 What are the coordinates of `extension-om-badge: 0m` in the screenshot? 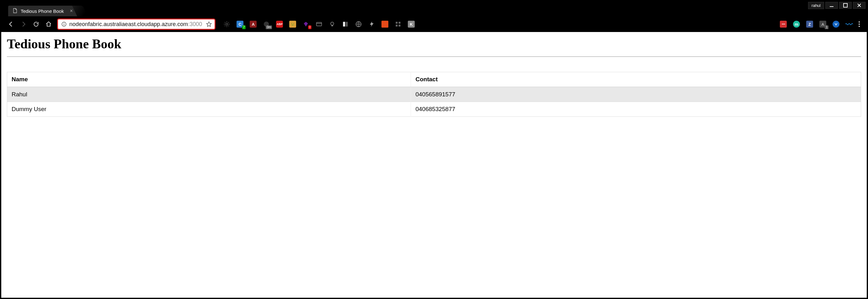 It's located at (269, 27).